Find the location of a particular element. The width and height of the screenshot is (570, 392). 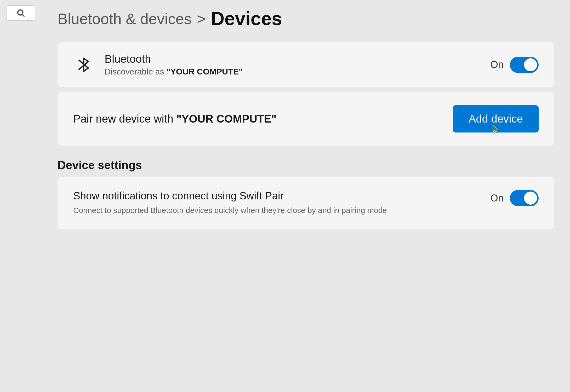

bluetooth-text-block: Bluetooth Discoverable as "YOUR COMPUTE" is located at coordinates (292, 65).